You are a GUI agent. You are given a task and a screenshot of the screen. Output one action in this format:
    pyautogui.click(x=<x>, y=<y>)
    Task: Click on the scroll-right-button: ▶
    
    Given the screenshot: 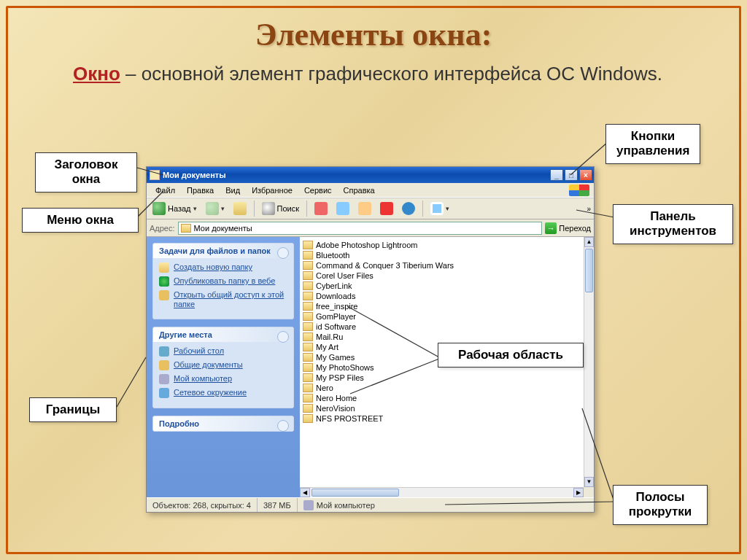 What is the action you would take?
    pyautogui.click(x=578, y=493)
    